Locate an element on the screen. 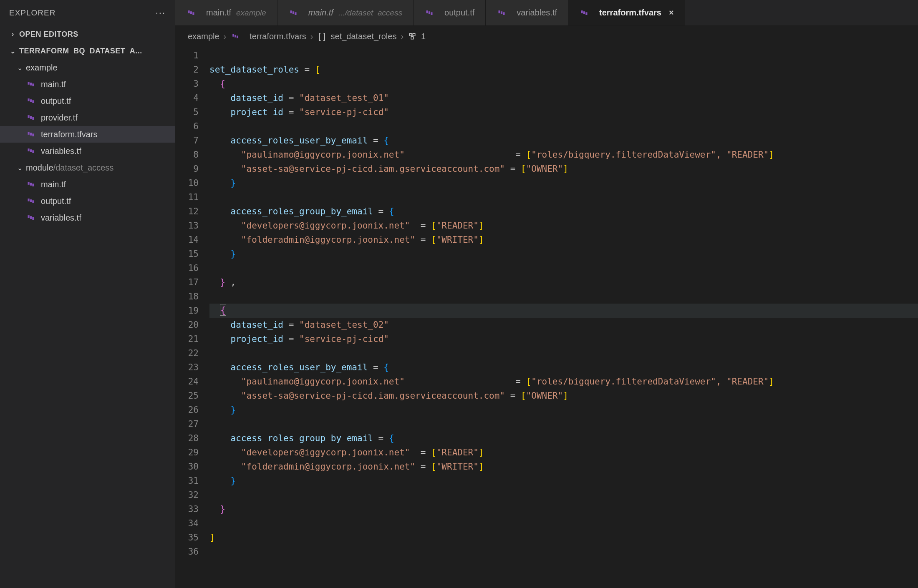 The width and height of the screenshot is (918, 588). tab-label: terraform.tfvars is located at coordinates (630, 13).